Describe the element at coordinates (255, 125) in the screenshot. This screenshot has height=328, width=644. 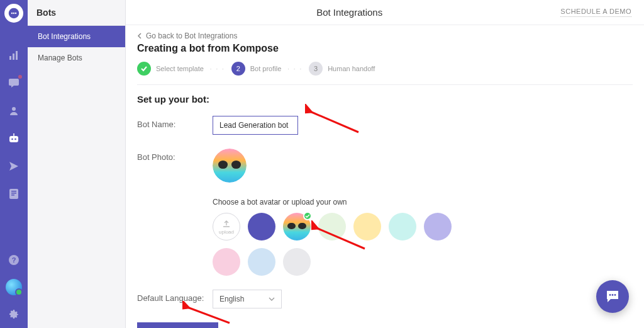
I see `bot-name-input` at that location.